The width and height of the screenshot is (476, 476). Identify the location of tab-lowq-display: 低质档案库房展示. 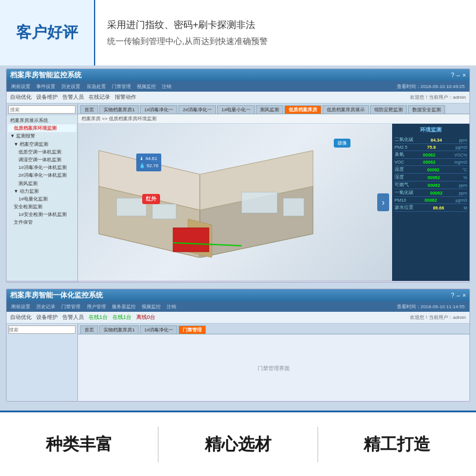
(346, 109).